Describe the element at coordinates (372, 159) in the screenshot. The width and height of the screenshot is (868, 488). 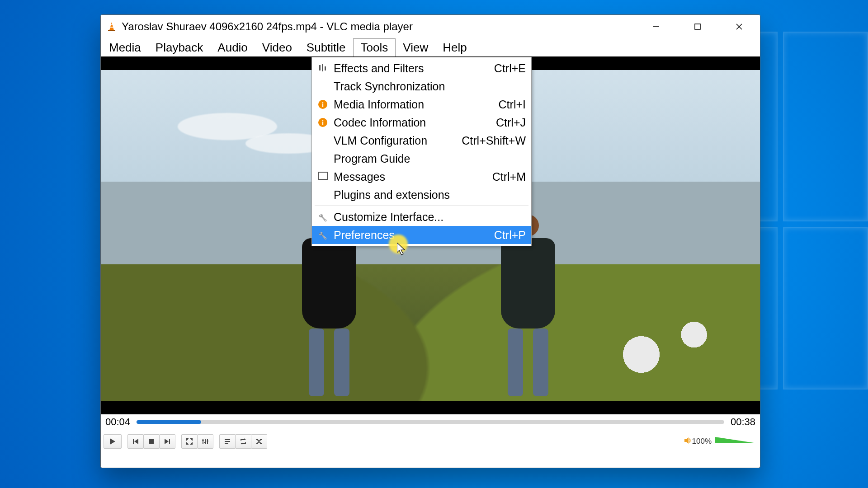
I see `menu-item-label: Program Guide` at that location.